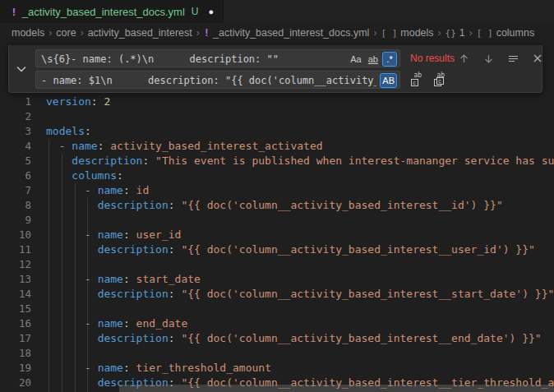  Describe the element at coordinates (18, 339) in the screenshot. I see `line-number: 17` at that location.